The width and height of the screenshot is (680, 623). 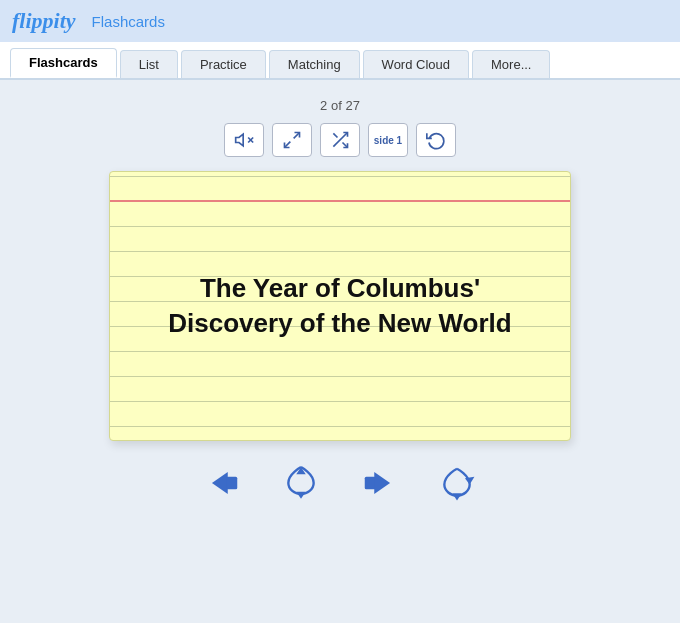 What do you see at coordinates (340, 106) in the screenshot?
I see `card-counter: 2 of 27` at bounding box center [340, 106].